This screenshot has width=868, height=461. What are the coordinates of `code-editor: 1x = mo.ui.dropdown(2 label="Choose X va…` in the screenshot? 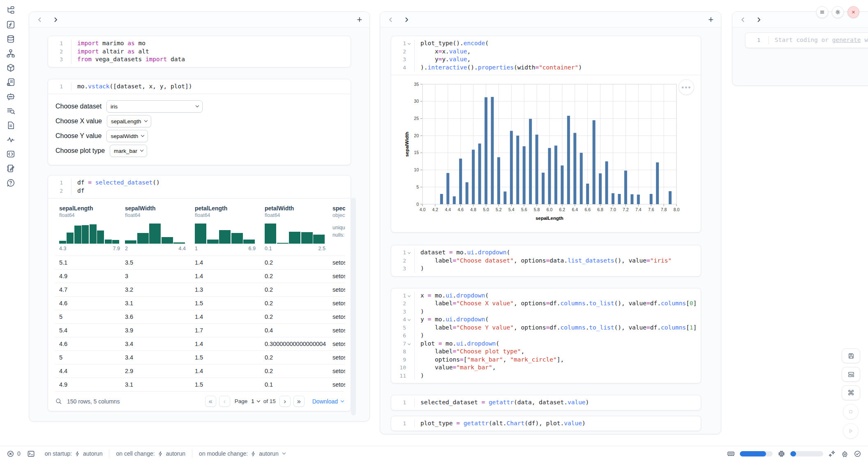 It's located at (546, 336).